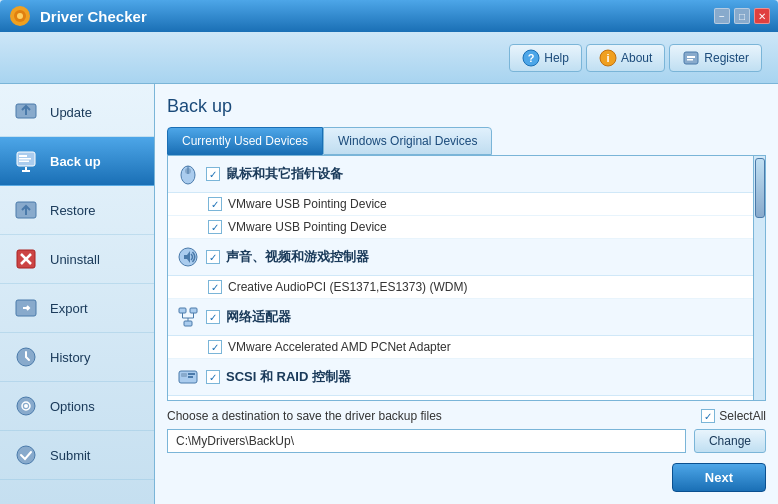 The height and width of the screenshot is (504, 778). Describe the element at coordinates (94, 16) in the screenshot. I see `app-title: Driver Checker` at that location.